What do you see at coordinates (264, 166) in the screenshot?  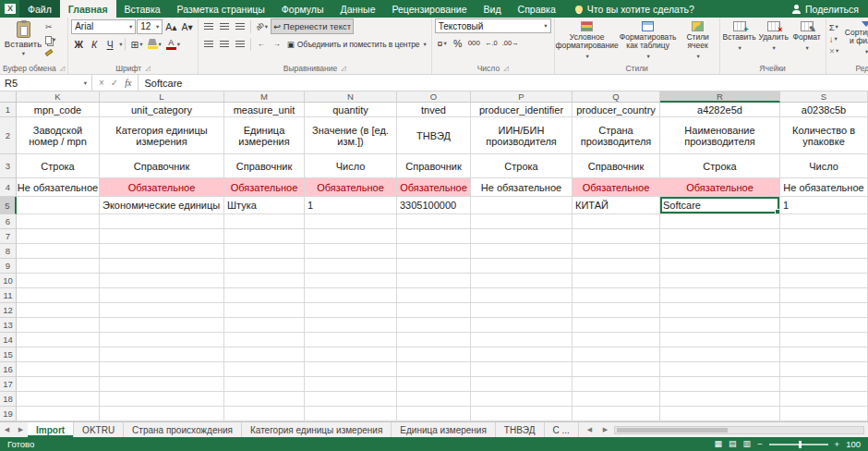 I see `cell-M3: Справочник` at bounding box center [264, 166].